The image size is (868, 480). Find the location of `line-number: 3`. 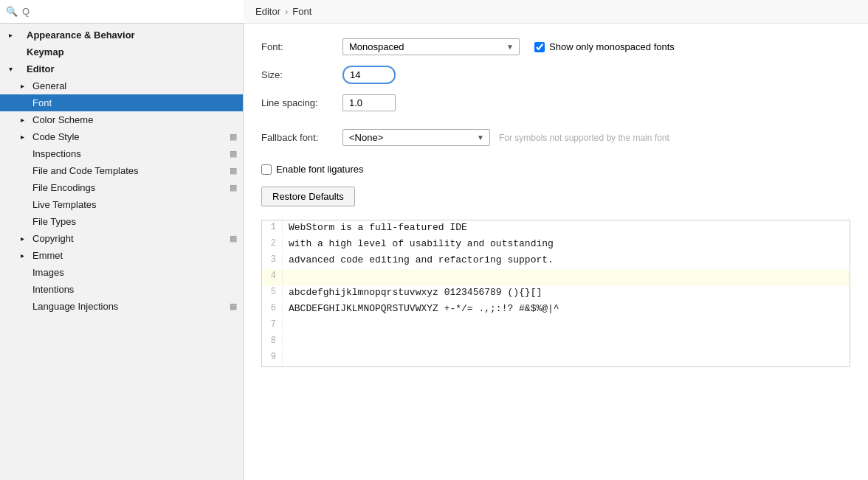

line-number: 3 is located at coordinates (272, 260).